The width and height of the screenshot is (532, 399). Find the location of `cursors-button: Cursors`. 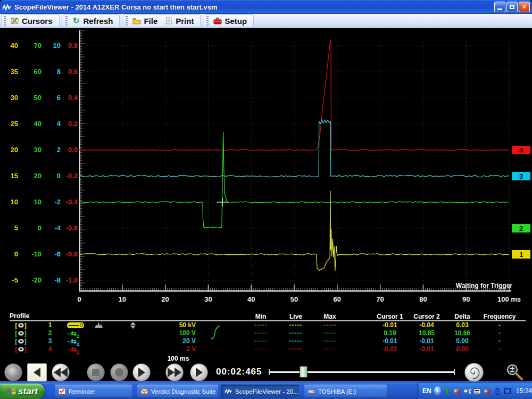

cursors-button: Cursors is located at coordinates (32, 21).